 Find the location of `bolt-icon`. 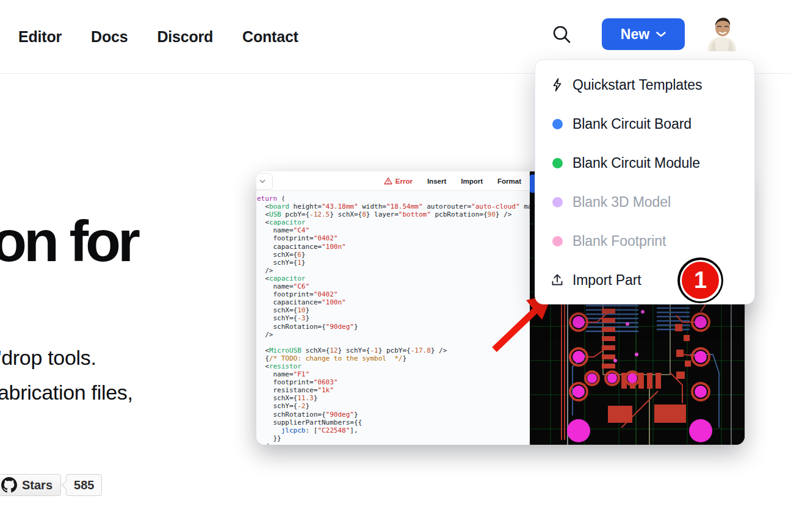

bolt-icon is located at coordinates (557, 85).